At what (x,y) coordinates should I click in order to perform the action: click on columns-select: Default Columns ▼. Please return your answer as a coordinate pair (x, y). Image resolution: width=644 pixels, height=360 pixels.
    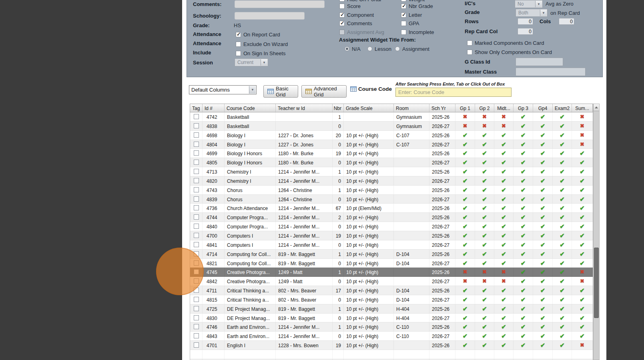
    Looking at the image, I should click on (223, 90).